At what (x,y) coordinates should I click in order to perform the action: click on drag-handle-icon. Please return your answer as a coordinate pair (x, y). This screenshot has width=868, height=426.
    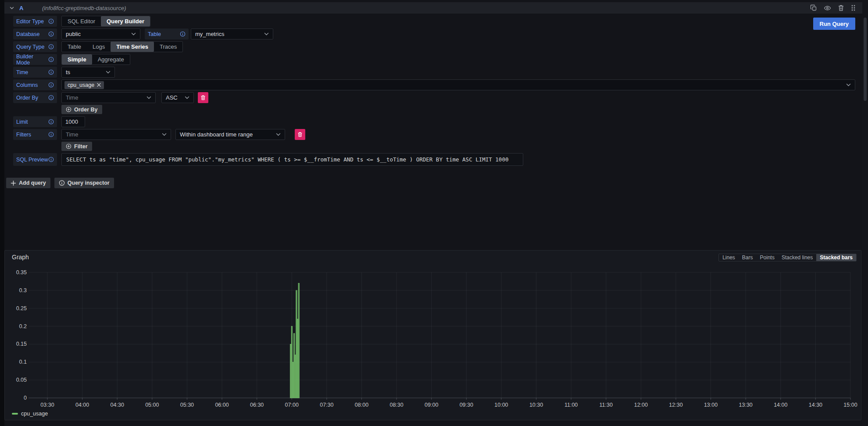
    Looking at the image, I should click on (853, 8).